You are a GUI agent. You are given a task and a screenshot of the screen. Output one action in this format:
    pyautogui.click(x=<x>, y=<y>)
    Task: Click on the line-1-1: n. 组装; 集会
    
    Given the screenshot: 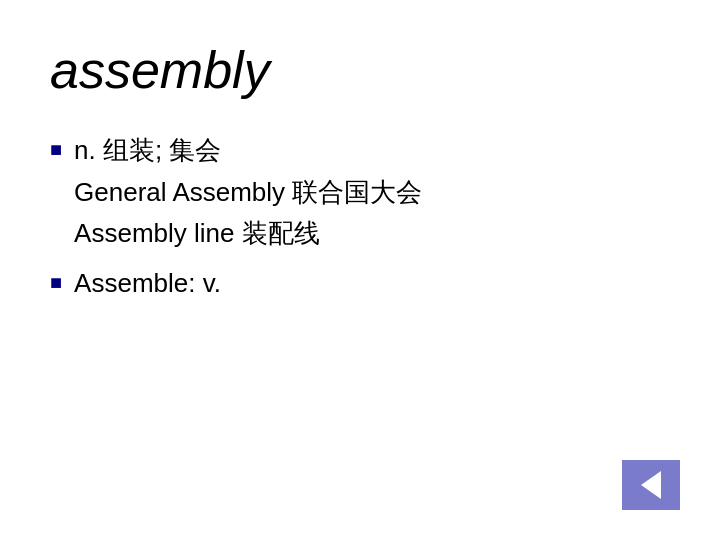 What is the action you would take?
    pyautogui.click(x=248, y=151)
    